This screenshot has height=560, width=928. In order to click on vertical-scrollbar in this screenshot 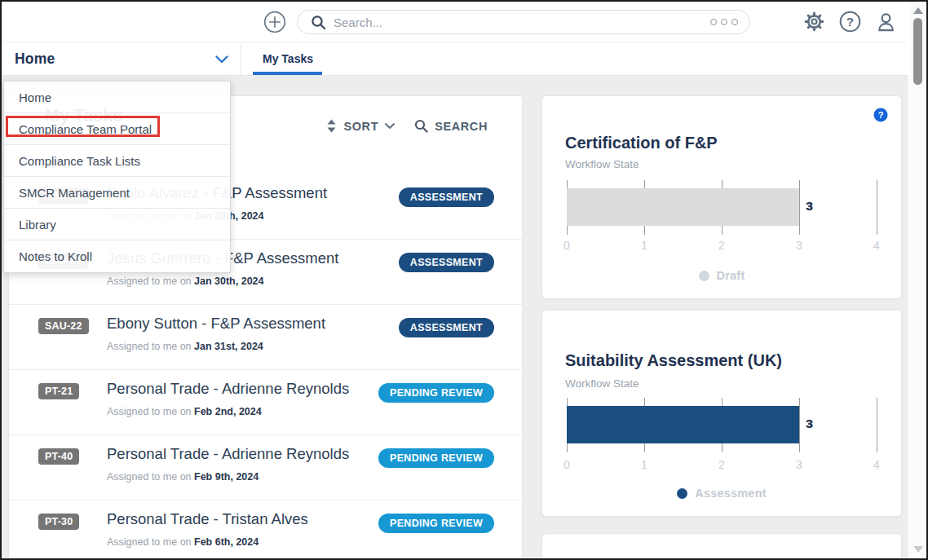, I will do `click(918, 280)`.